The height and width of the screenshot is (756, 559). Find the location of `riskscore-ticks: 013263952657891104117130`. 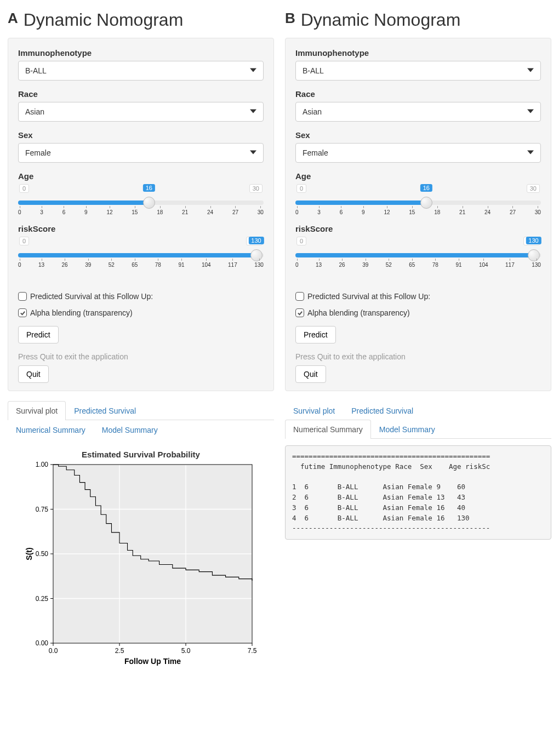

riskscore-ticks: 013263952657891104117130 is located at coordinates (141, 265).